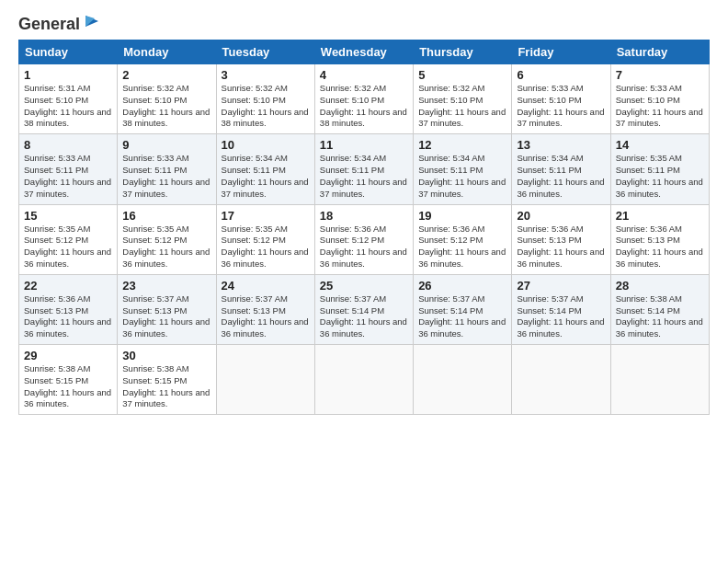  What do you see at coordinates (364, 215) in the screenshot?
I see `day-number: 18` at bounding box center [364, 215].